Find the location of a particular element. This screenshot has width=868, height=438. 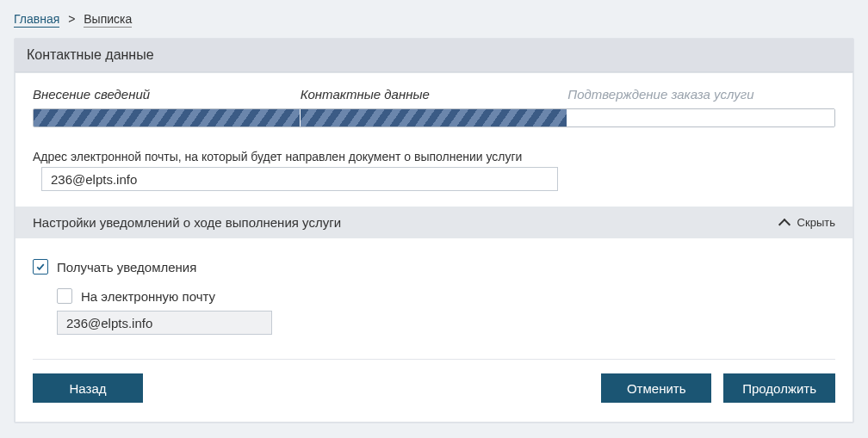

breadcrumb: Главная > Выписка is located at coordinates (434, 19).